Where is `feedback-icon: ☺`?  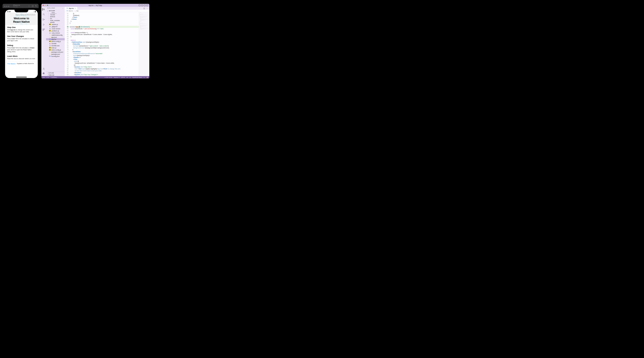
feedback-icon: ☺ is located at coordinates (144, 78).